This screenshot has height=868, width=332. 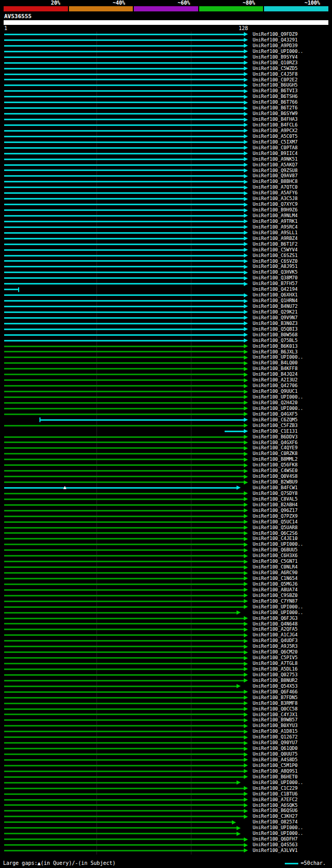 What do you see at coordinates (275, 374) in the screenshot?
I see `hit-label: UniRef100_B4JQ24` at bounding box center [275, 374].